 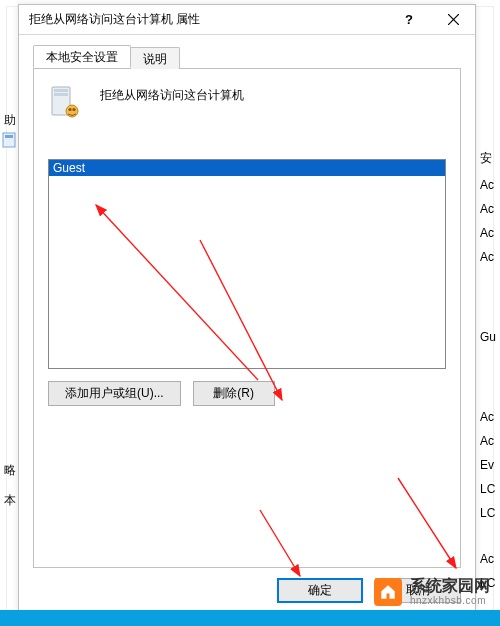 I want to click on policy-icon, so click(x=67, y=106).